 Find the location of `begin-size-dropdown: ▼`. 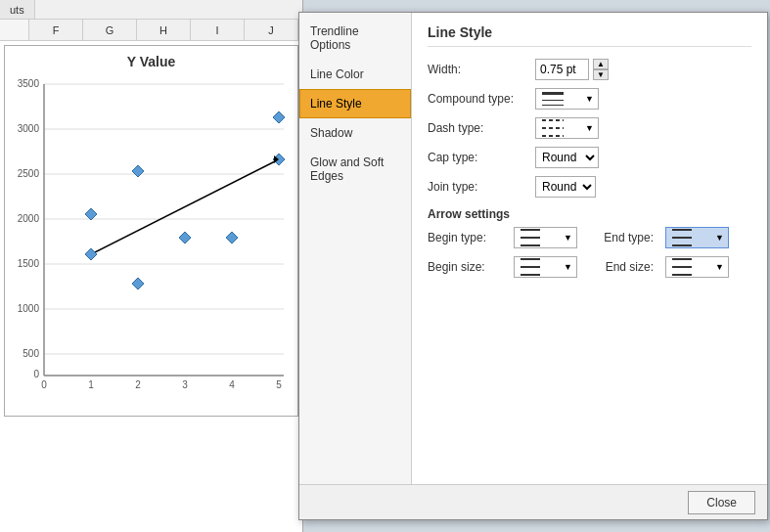

begin-size-dropdown: ▼ is located at coordinates (546, 267).